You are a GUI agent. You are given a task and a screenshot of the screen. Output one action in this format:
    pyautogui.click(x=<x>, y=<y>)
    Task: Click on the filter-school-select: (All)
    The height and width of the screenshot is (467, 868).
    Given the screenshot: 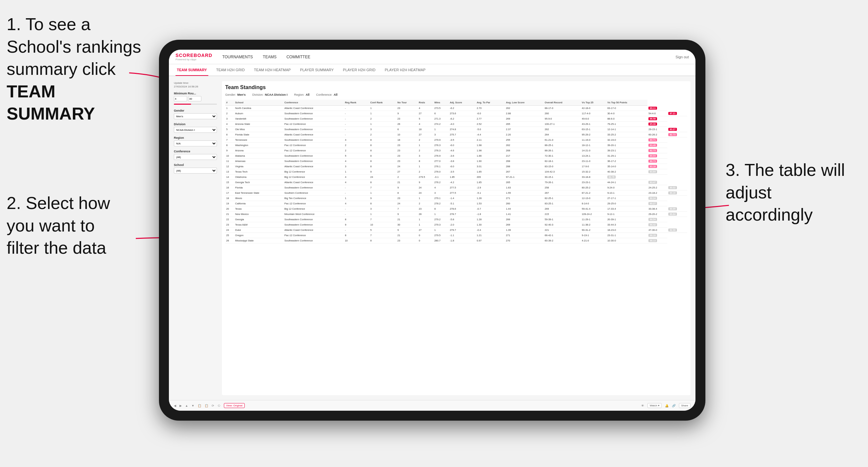 What is the action you would take?
    pyautogui.click(x=195, y=170)
    